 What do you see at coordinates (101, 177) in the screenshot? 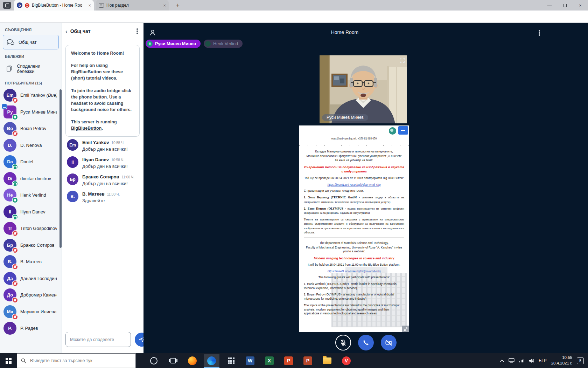
I see `message-sender: Бранко Сотиров` at bounding box center [101, 177].